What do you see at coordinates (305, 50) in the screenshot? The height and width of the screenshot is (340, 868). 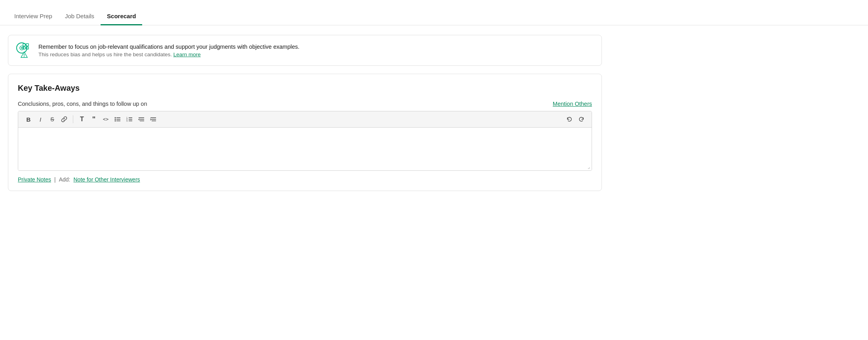 I see `info-banner: Remember to focus on job-relevant qualif…` at bounding box center [305, 50].